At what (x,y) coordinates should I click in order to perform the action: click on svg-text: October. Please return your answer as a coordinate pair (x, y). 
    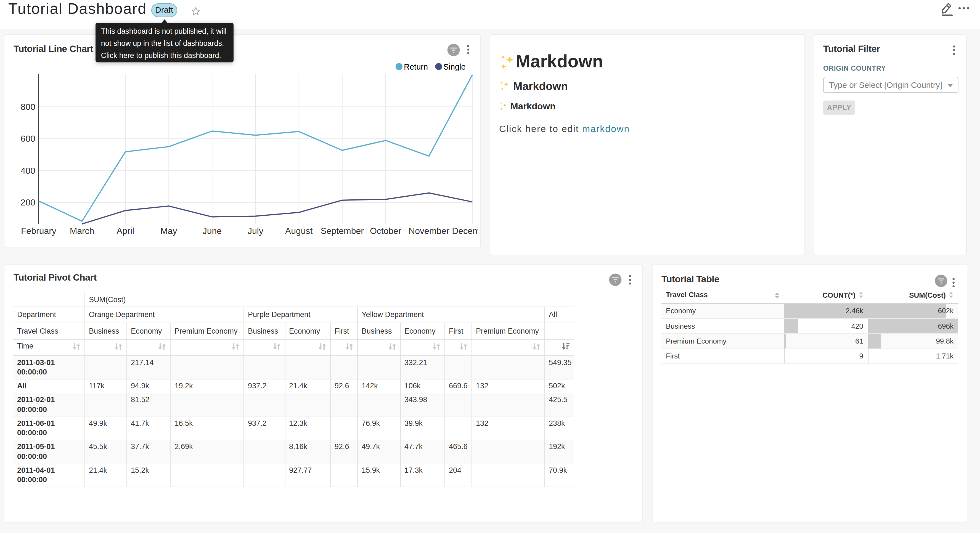
    Looking at the image, I should click on (386, 231).